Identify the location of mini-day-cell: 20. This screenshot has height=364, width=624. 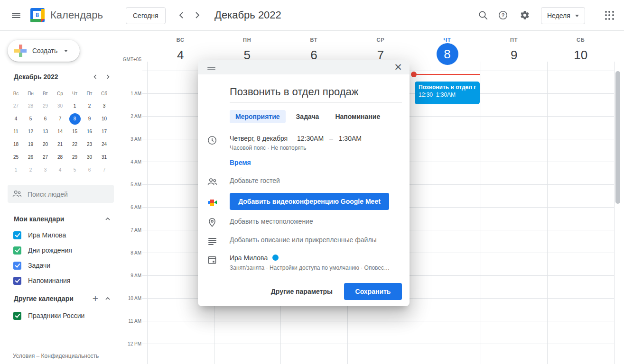
(46, 144).